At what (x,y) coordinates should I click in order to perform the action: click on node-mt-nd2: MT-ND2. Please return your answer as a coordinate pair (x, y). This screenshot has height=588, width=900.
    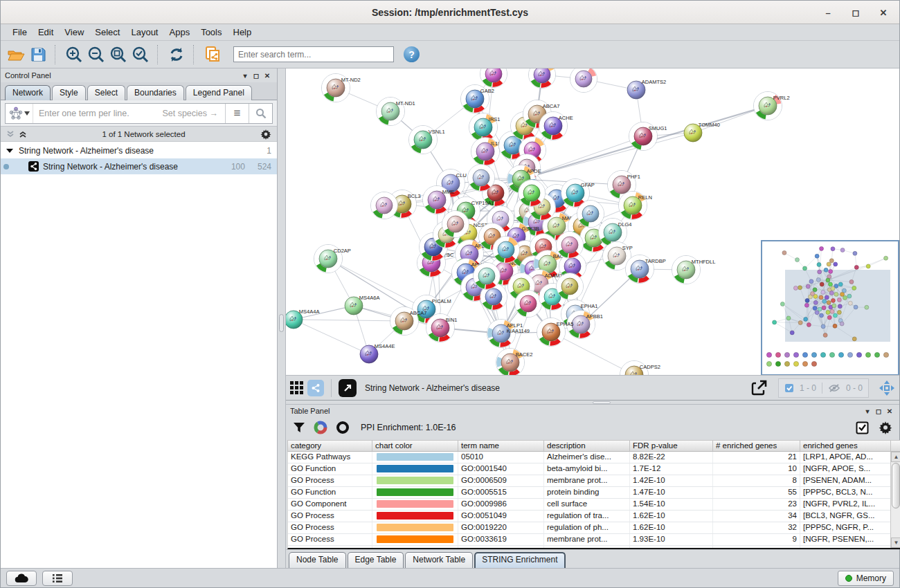
    Looking at the image, I should click on (341, 89).